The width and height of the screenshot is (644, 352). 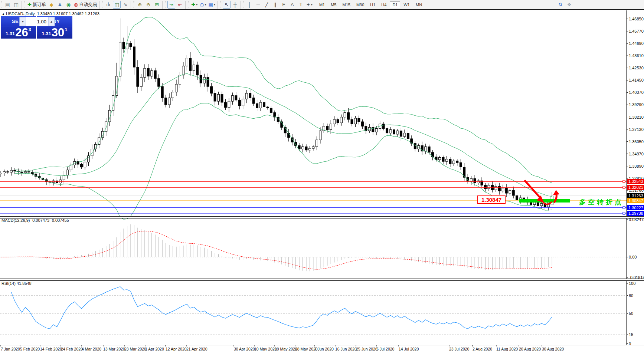 What do you see at coordinates (226, 4) in the screenshot?
I see `cursor-icon: ↖` at bounding box center [226, 4].